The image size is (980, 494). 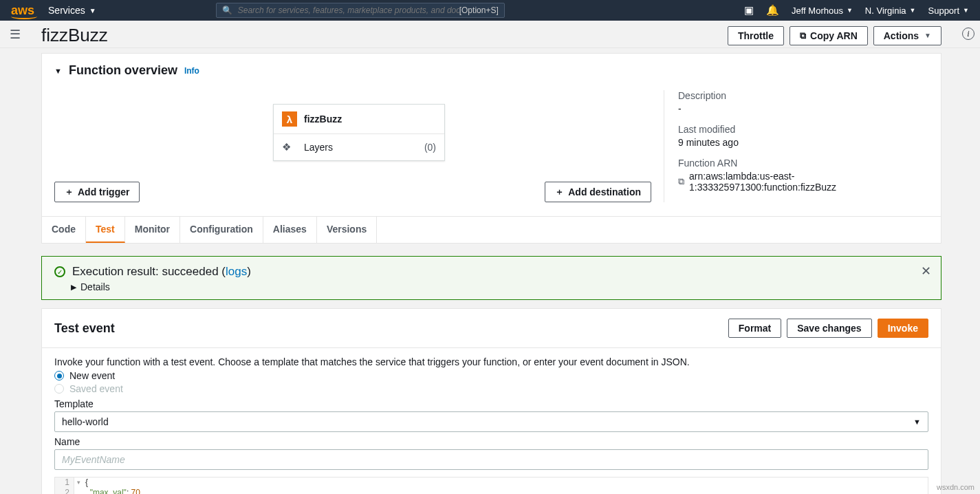 I want to click on template-select: hello-world ▼, so click(x=491, y=422).